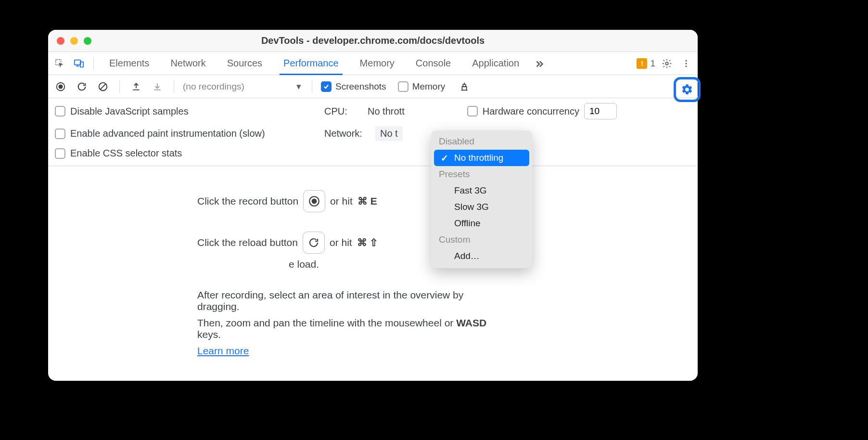 The height and width of the screenshot is (440, 868). I want to click on record-icon, so click(314, 201).